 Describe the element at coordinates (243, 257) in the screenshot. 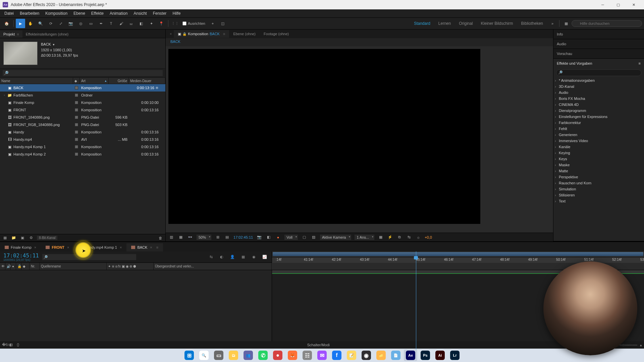

I see `frame-blend-button: ▦` at that location.